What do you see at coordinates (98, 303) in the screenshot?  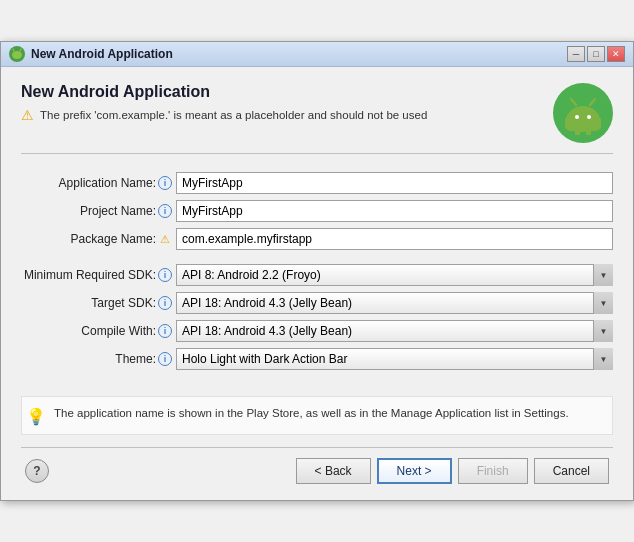 I see `target-sdk-label: Target SDK: i` at bounding box center [98, 303].